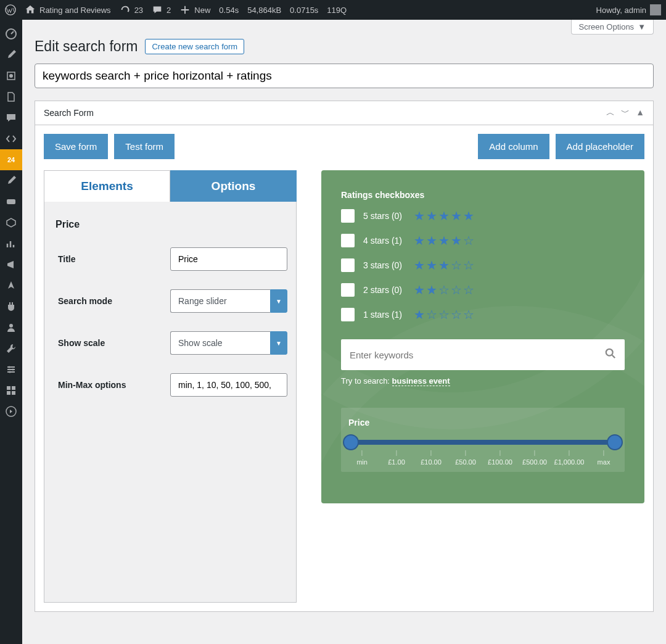  Describe the element at coordinates (304, 10) in the screenshot. I see `perf-time2: 0.0715s` at that location.